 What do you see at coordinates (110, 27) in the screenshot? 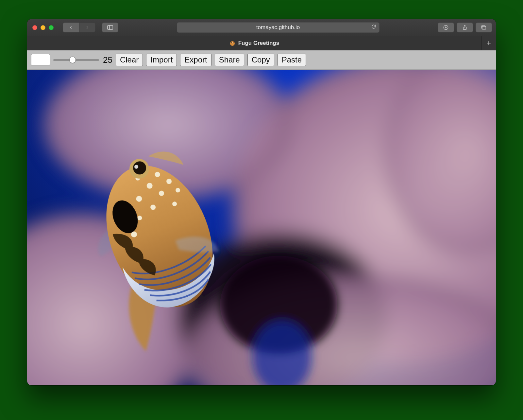
I see `sidebar-icon` at bounding box center [110, 27].